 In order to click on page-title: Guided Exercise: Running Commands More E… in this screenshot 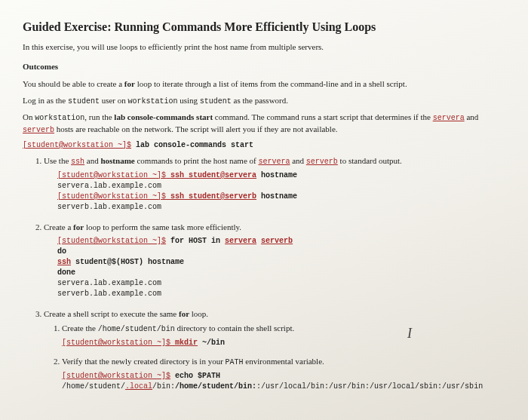, I will do `click(264, 27)`.